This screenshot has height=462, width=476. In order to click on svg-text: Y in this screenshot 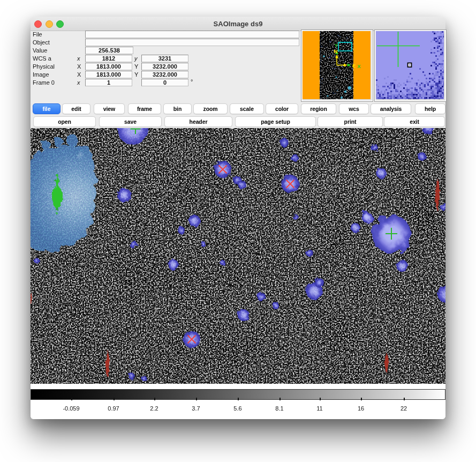, I will do `click(336, 45)`.